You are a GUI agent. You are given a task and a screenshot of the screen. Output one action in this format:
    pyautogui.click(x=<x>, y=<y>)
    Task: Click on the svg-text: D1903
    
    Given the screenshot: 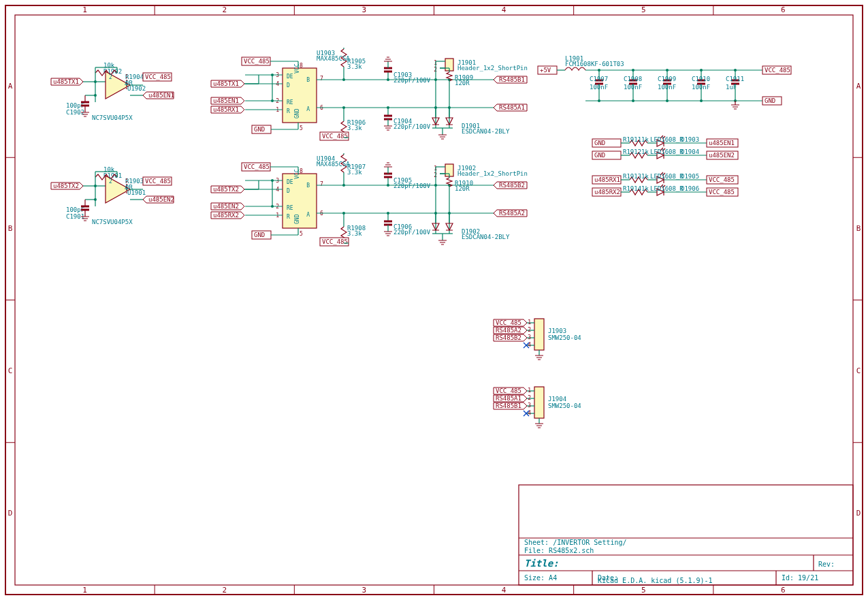 What is the action you would take?
    pyautogui.click(x=690, y=140)
    